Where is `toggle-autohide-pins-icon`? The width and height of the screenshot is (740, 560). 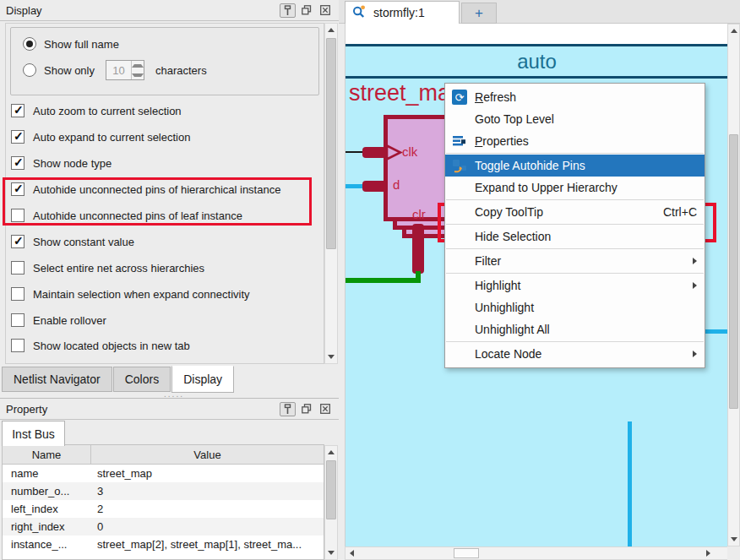 toggle-autohide-pins-icon is located at coordinates (460, 166).